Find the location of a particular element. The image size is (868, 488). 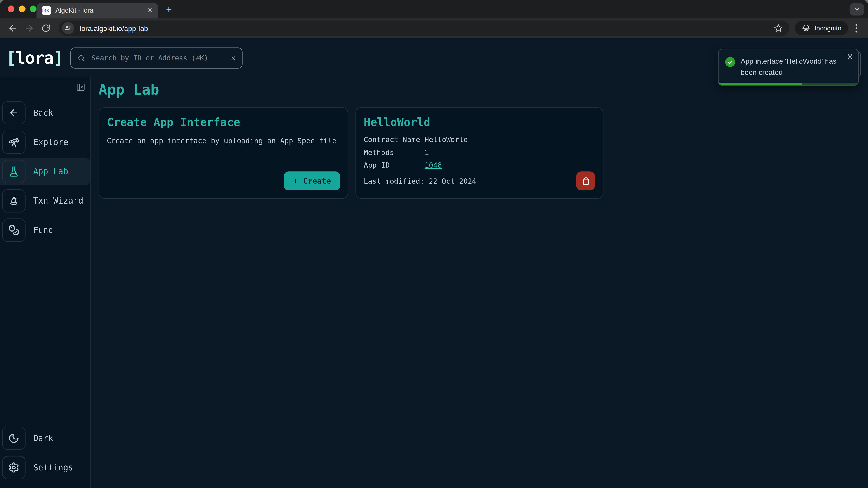

last-modified-text: Last modified: 22 Oct 2024 is located at coordinates (420, 181).